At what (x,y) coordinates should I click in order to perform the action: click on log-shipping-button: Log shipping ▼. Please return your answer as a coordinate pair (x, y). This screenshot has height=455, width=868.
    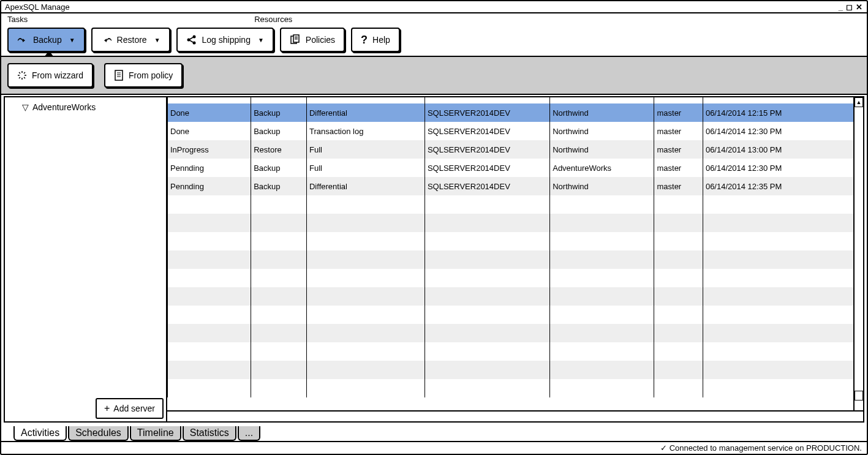
    Looking at the image, I should click on (225, 40).